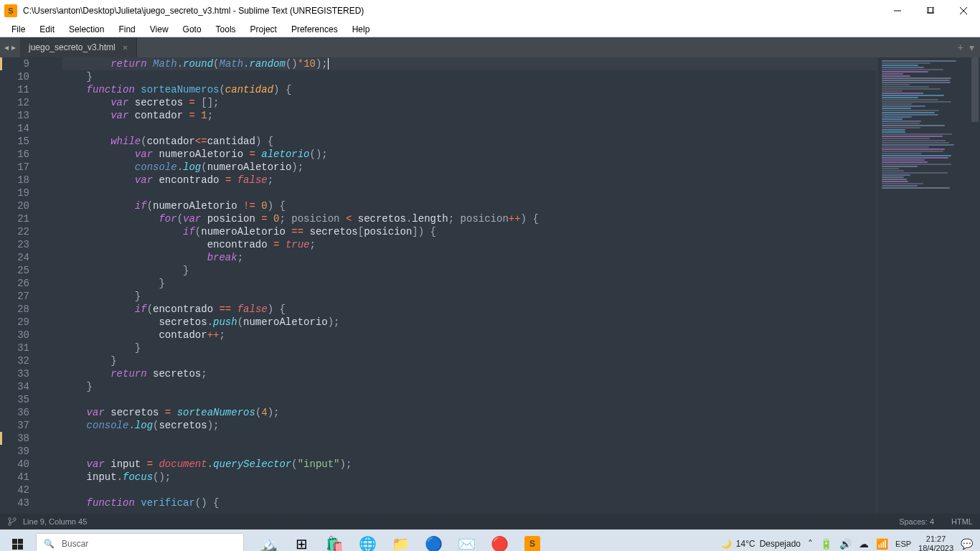 This screenshot has height=551, width=980. I want to click on menu-selection: Selection, so click(86, 29).